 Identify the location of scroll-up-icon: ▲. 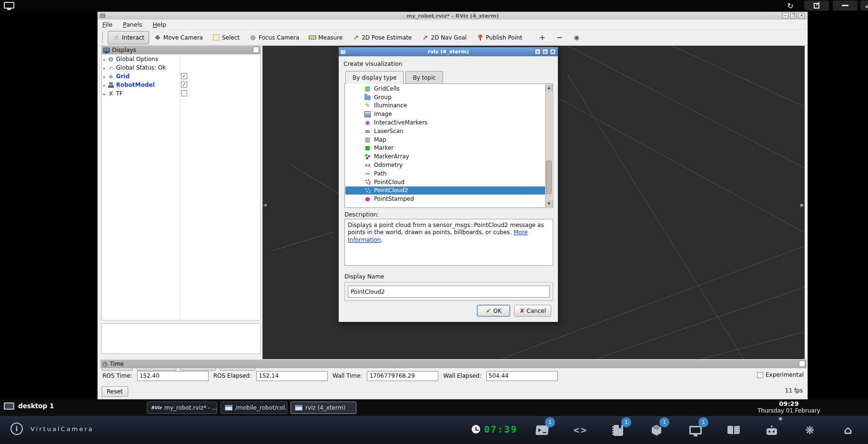
(549, 88).